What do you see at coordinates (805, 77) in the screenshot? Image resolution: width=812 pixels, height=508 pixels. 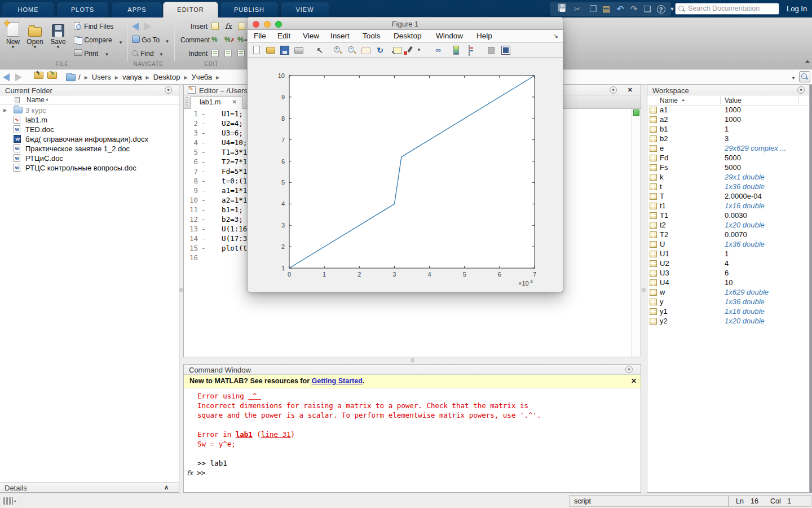 I see `path-search-button` at bounding box center [805, 77].